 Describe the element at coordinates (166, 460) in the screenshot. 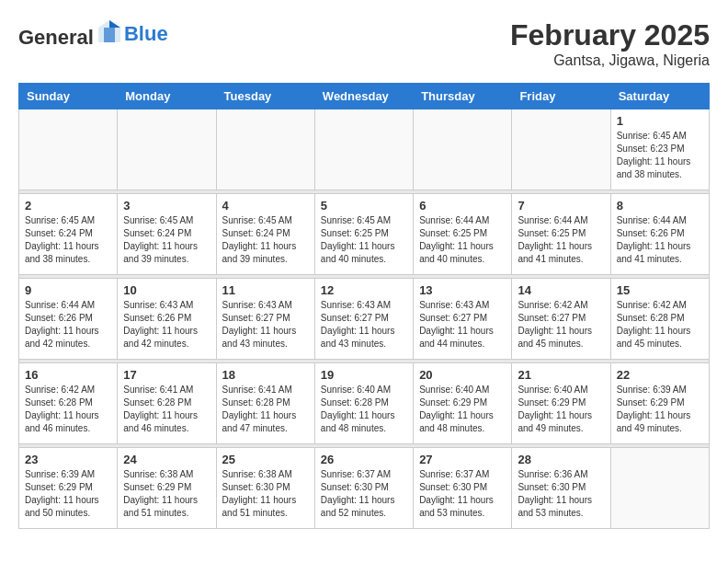

I see `day-number: 24` at that location.